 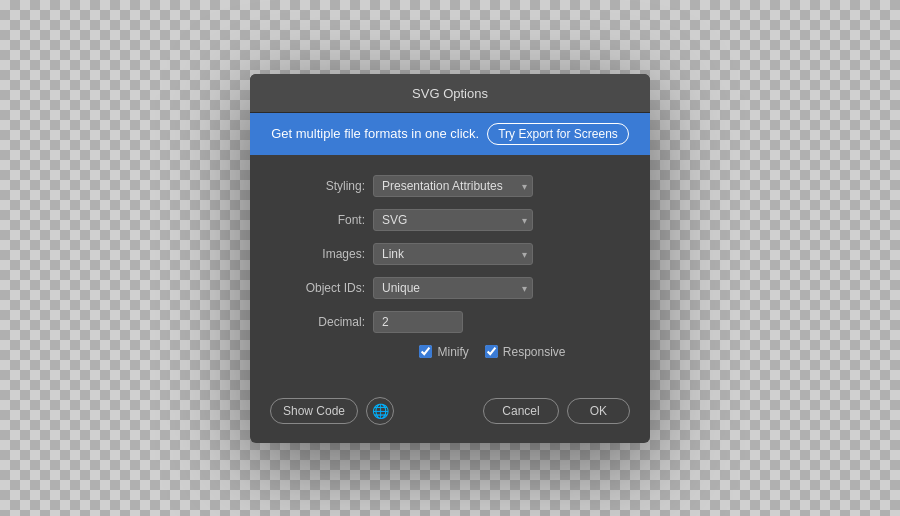 What do you see at coordinates (450, 186) in the screenshot?
I see `styling-field-row: Styling: Presentation Attributes Interna…` at bounding box center [450, 186].